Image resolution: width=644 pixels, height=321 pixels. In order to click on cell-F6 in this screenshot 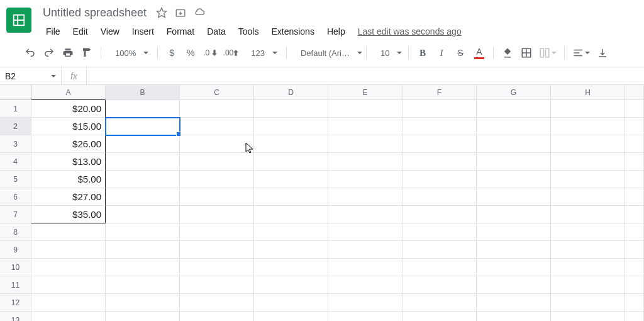, I will do `click(440, 197)`.